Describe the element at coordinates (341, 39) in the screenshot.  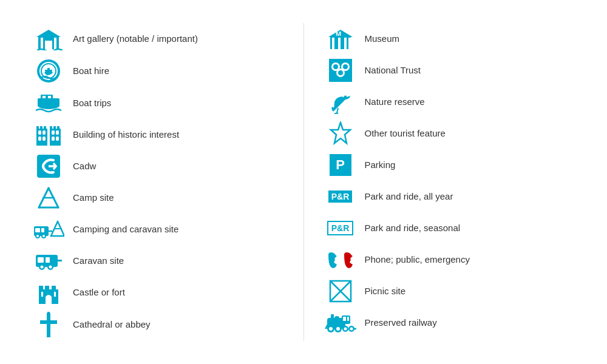
I see `museum-icon: M` at that location.